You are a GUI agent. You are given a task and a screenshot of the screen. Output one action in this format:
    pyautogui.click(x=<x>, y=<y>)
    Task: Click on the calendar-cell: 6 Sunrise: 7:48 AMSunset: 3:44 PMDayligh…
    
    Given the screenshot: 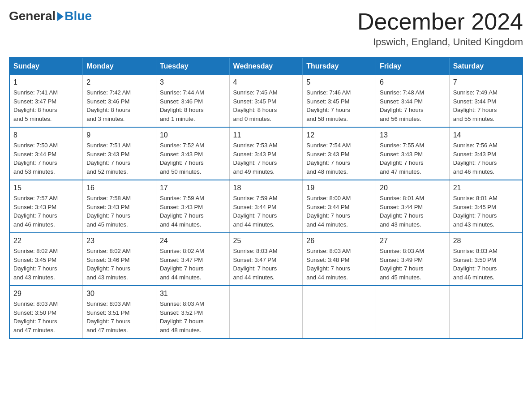 What is the action you would take?
    pyautogui.click(x=413, y=101)
    